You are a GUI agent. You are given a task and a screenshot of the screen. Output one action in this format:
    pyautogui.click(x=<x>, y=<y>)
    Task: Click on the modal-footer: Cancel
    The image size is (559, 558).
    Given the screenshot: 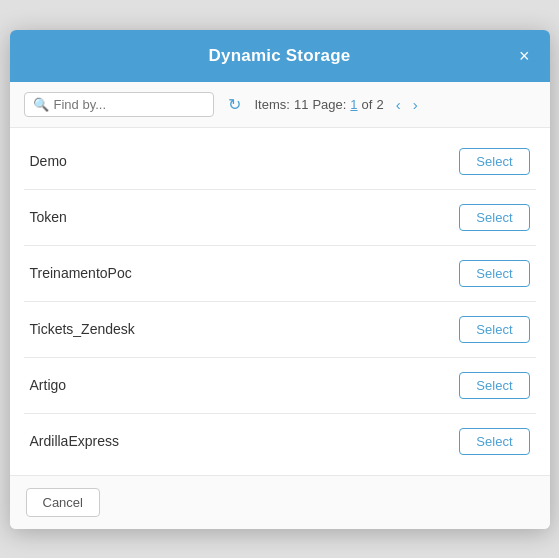 What is the action you would take?
    pyautogui.click(x=280, y=502)
    